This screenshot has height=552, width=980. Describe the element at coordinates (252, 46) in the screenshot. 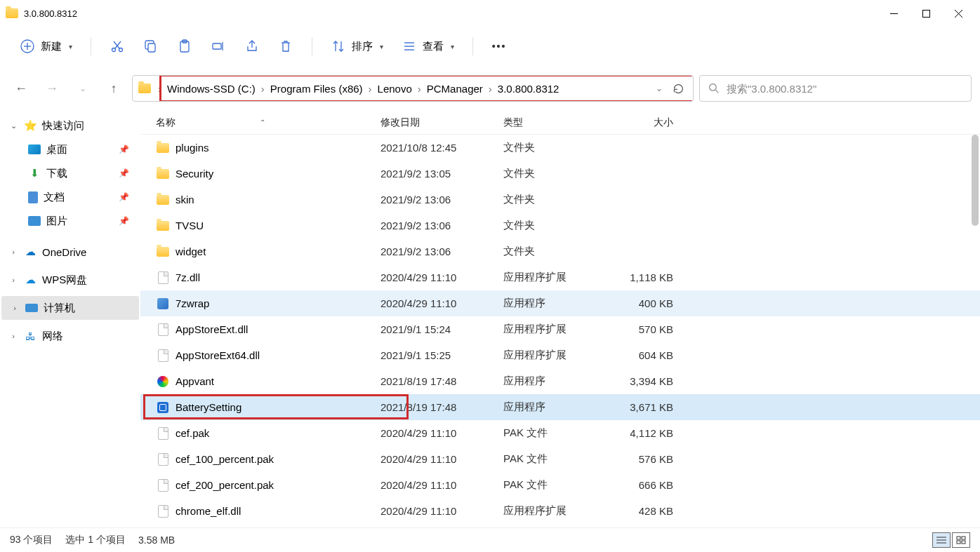

I see `share-button` at that location.